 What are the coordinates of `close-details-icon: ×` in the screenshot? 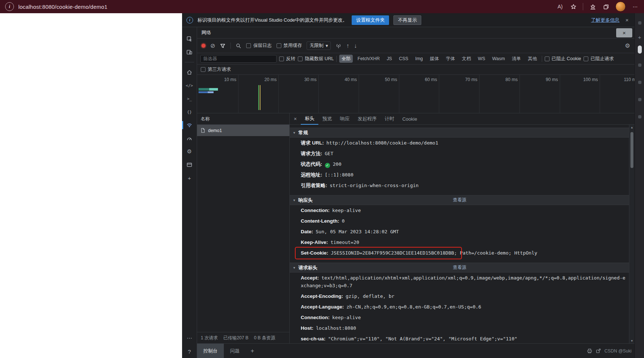 It's located at (295, 119).